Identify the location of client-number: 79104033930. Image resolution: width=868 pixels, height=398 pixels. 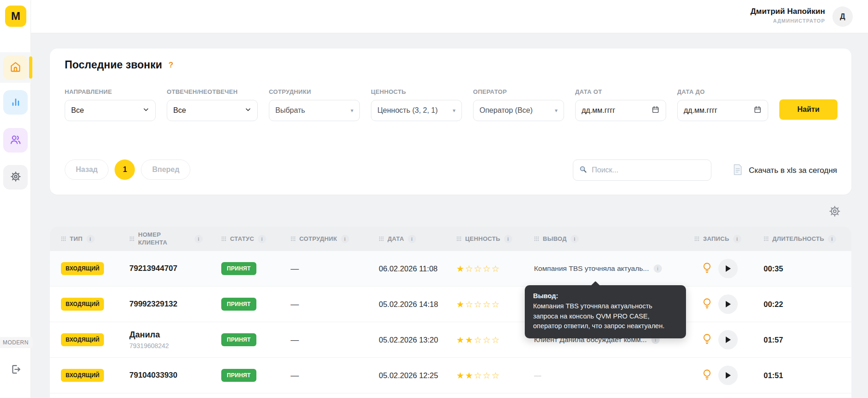
(176, 375).